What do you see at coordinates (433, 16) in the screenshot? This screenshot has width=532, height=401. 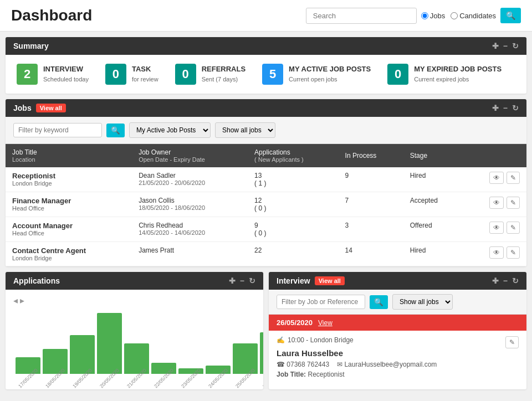 I see `radio-jobs-label: Jobs` at bounding box center [433, 16].